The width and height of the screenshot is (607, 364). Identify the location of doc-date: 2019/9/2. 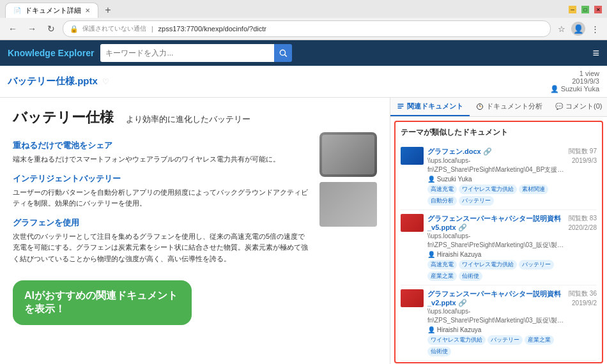
(584, 303).